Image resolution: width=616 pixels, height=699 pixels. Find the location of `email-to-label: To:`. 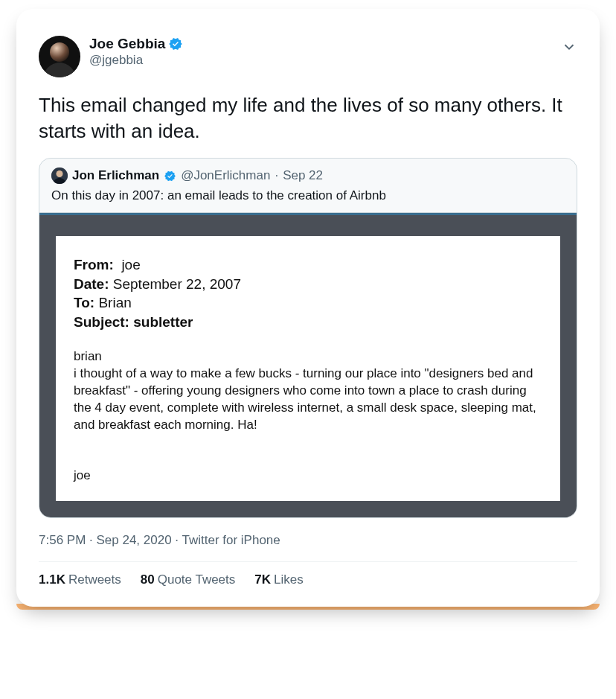

email-to-label: To: is located at coordinates (84, 302).